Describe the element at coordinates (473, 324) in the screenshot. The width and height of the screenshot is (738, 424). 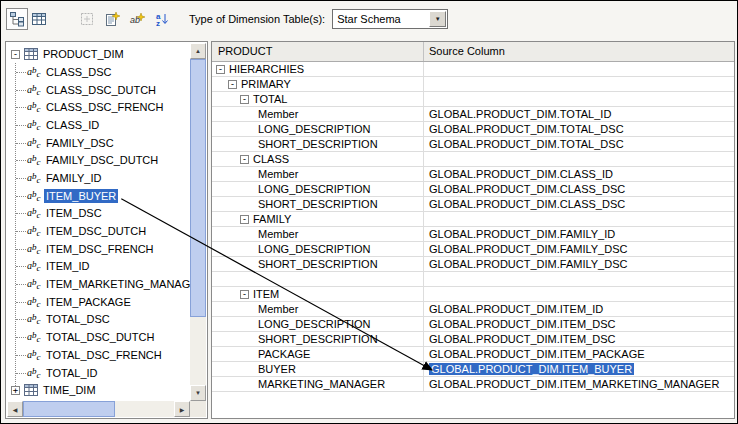
I see `table-row-long_description: LONG_DESCRIPTIONGLOBAL.PRODUCT_DIM.ITEM_…` at that location.